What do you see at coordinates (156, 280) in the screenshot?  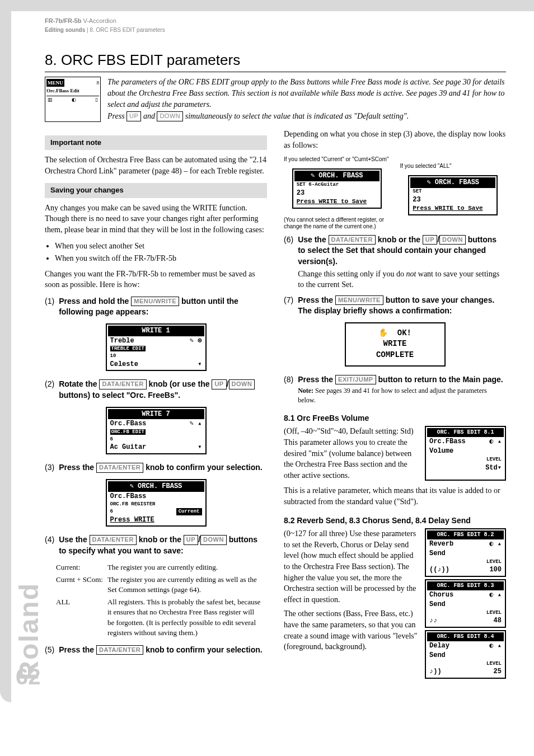 I see `saving-changes-body2: Changes you want the FR-7b/FR-5b to reme…` at bounding box center [156, 280].